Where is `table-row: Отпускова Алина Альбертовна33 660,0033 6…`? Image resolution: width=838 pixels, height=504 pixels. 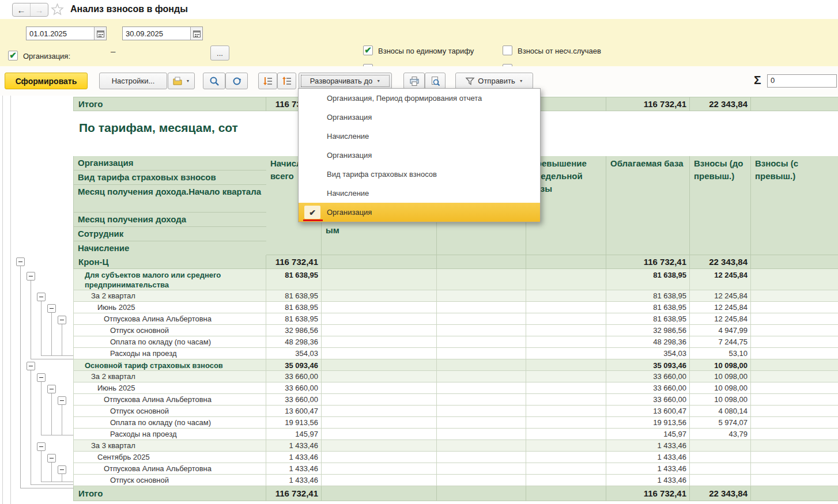
table-row: Отпускова Алина Альбертовна33 660,0033 6… is located at coordinates (455, 400).